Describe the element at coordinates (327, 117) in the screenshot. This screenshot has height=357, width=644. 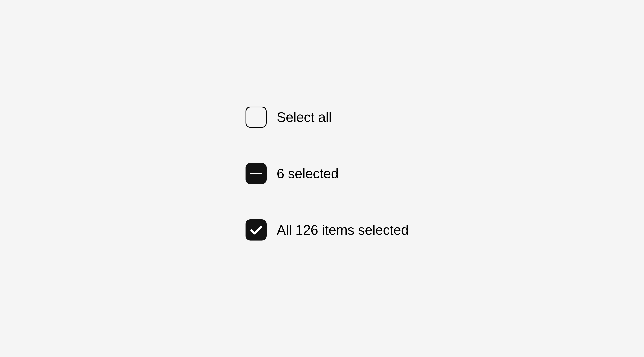
I see `checkbox-row-unchecked: Select all` at that location.